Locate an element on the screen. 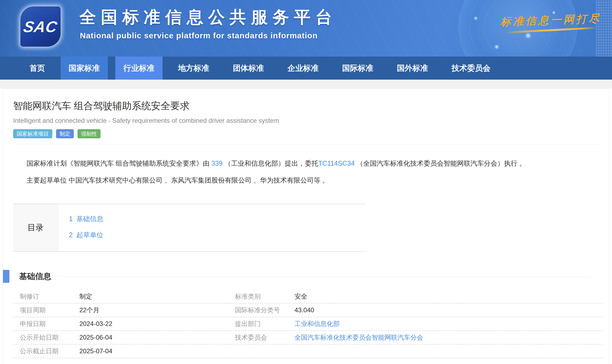  row-label: 项目周期 is located at coordinates (50, 310).